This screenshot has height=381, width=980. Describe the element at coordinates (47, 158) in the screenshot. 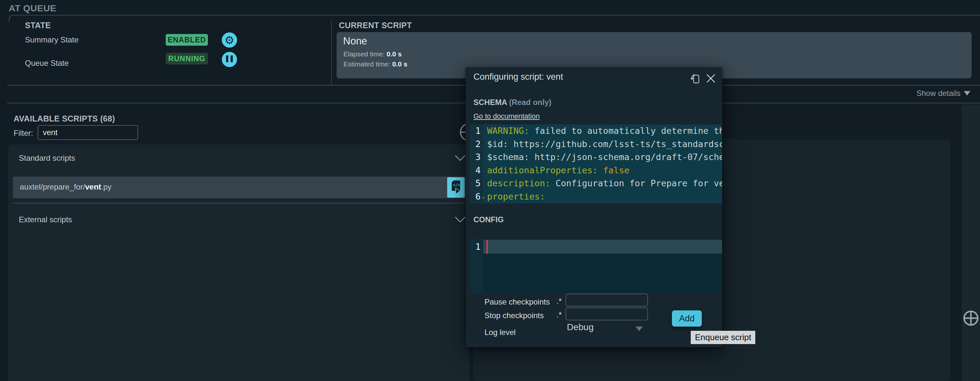

I see `standard-scripts-group: Standard scripts` at that location.